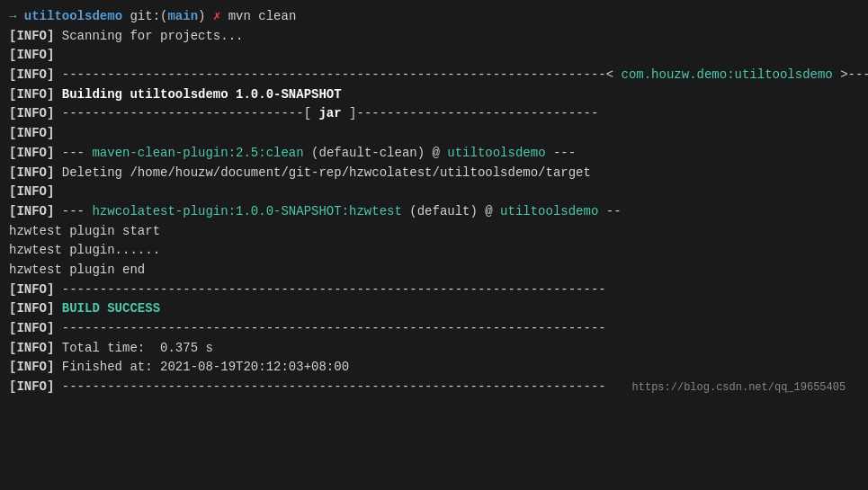  Describe the element at coordinates (434, 271) in the screenshot. I see `terminal-line: hzwtest plugin end` at that location.